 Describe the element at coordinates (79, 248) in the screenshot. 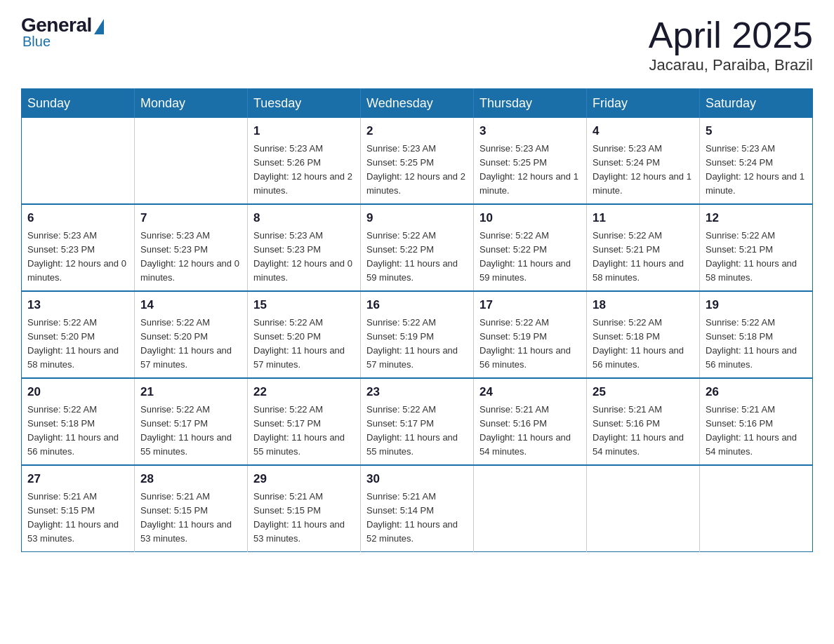

I see `calendar-cell: 6Sunrise: 5:23 AM Sunset: 5:23 PM Daylig…` at that location.